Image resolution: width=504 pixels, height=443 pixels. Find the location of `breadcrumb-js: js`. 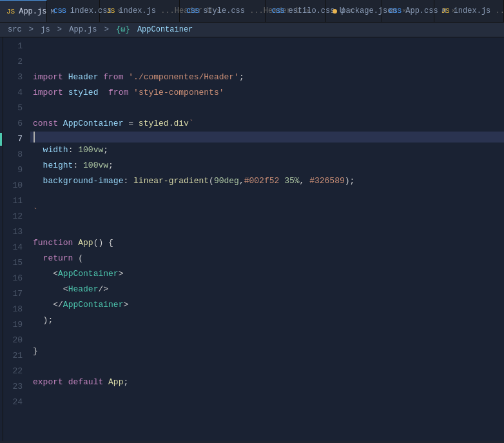

breadcrumb-js: js is located at coordinates (45, 30).